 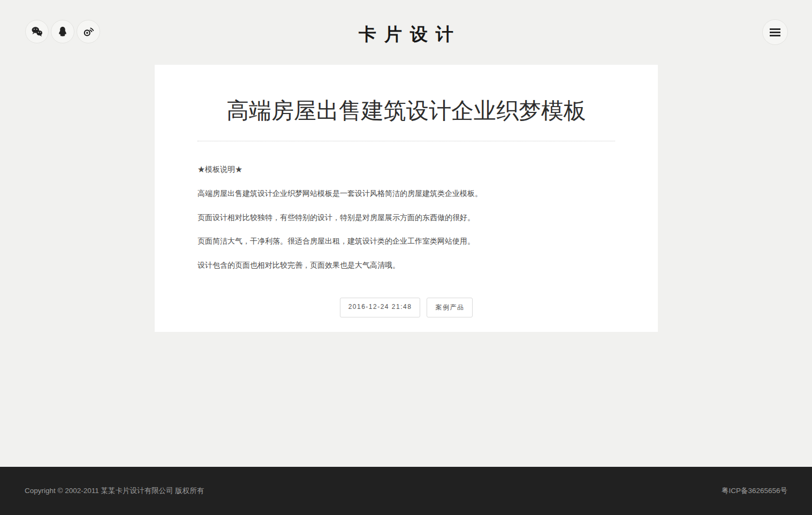 I want to click on article-paragraph: 高端房屋出售建筑设计企业织梦网站模板是一套设计风格简洁的房屋建筑类企业模板。, so click(x=406, y=194).